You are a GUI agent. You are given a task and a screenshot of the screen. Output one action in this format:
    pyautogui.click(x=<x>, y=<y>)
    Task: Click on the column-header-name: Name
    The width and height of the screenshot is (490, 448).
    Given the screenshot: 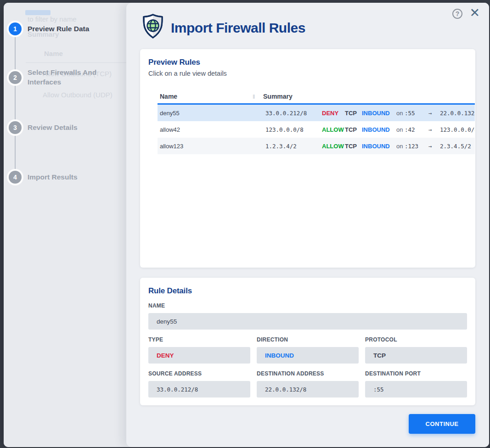 What is the action you would take?
    pyautogui.click(x=205, y=96)
    